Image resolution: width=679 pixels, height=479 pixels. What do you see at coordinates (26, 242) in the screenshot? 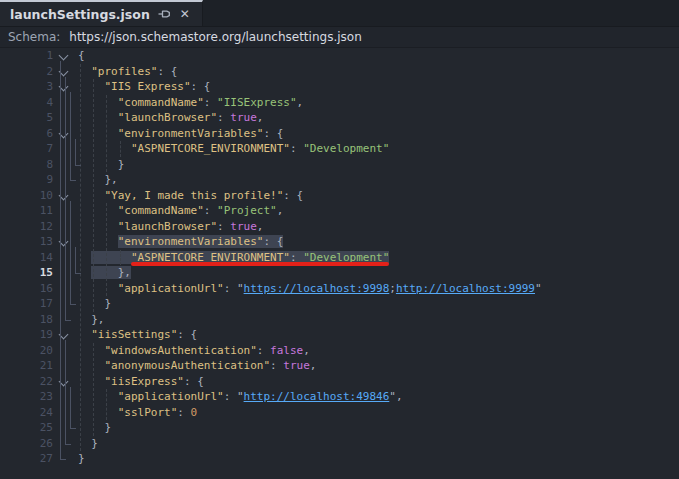
I see `line-number: 13` at bounding box center [26, 242].